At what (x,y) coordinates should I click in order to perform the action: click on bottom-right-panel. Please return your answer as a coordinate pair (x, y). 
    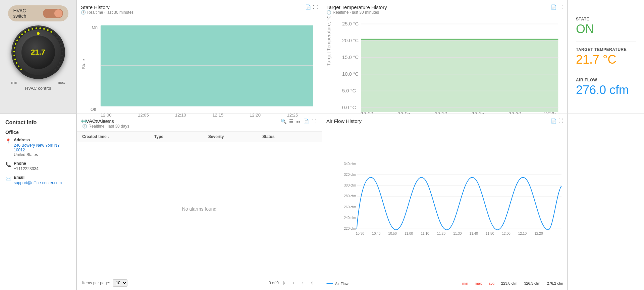
    Looking at the image, I should click on (606, 202).